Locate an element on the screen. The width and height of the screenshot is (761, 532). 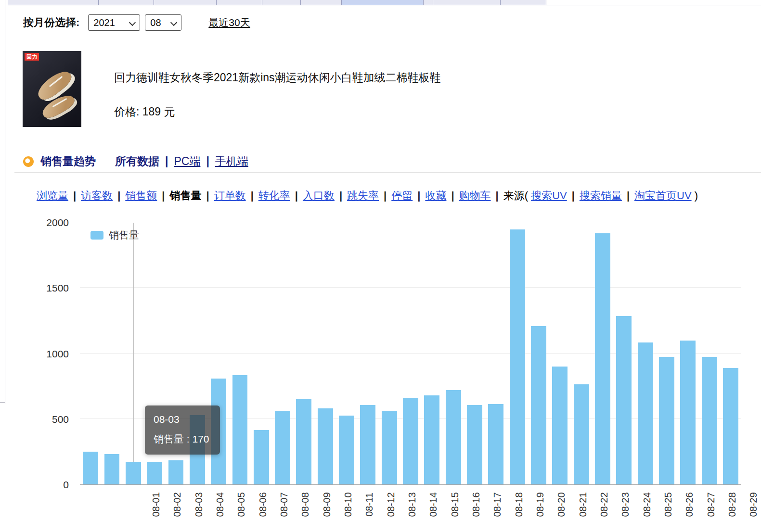
y-axis-label: 2000 is located at coordinates (41, 223).